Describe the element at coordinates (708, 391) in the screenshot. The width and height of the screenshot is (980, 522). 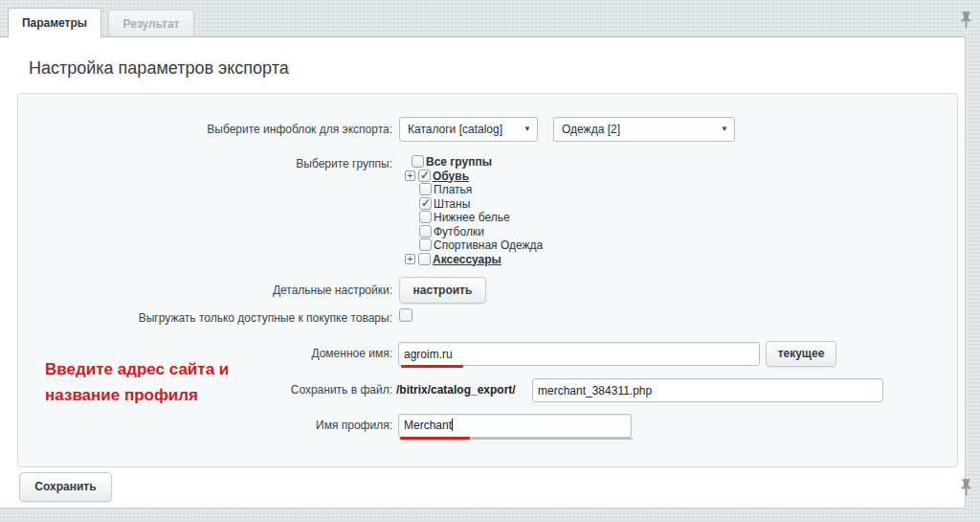
I see `file-name-input` at that location.